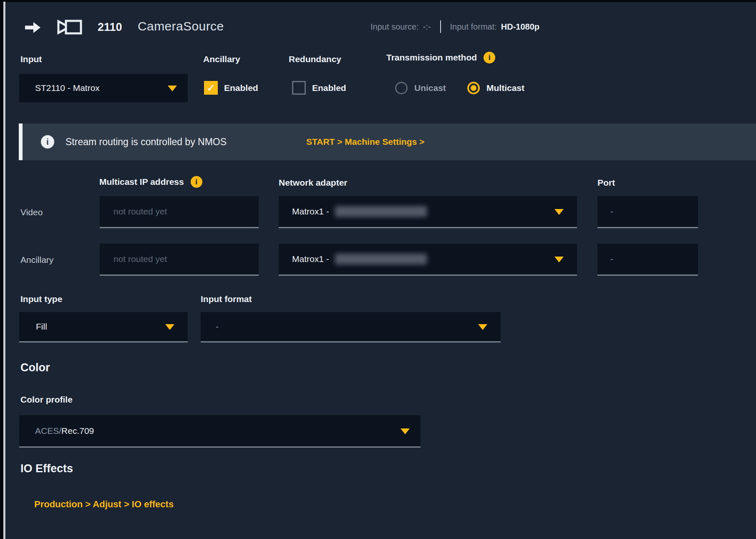  I want to click on multicast-radio, so click(474, 88).